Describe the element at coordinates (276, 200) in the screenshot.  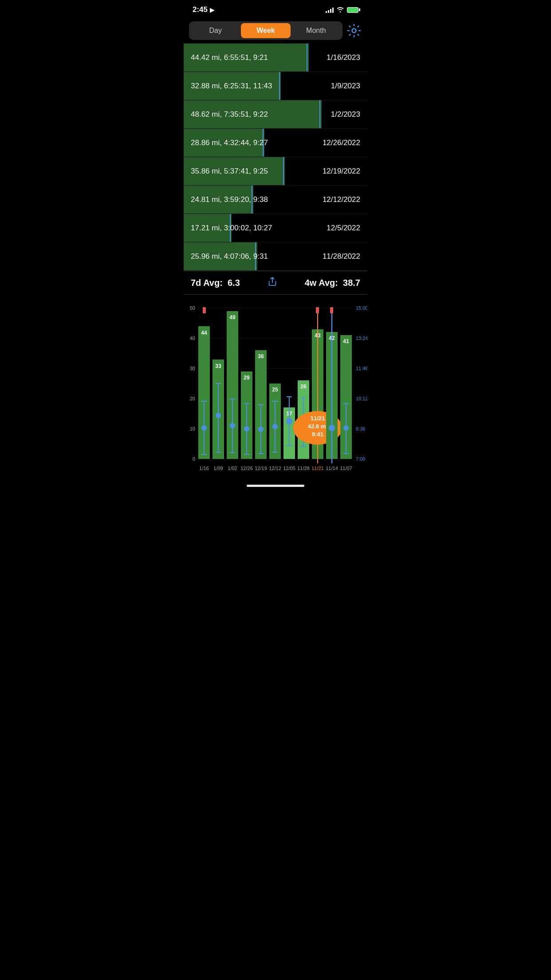
I see `table-row: 24.81 mi, 3:59:20, 9:38 12/12/2022` at that location.